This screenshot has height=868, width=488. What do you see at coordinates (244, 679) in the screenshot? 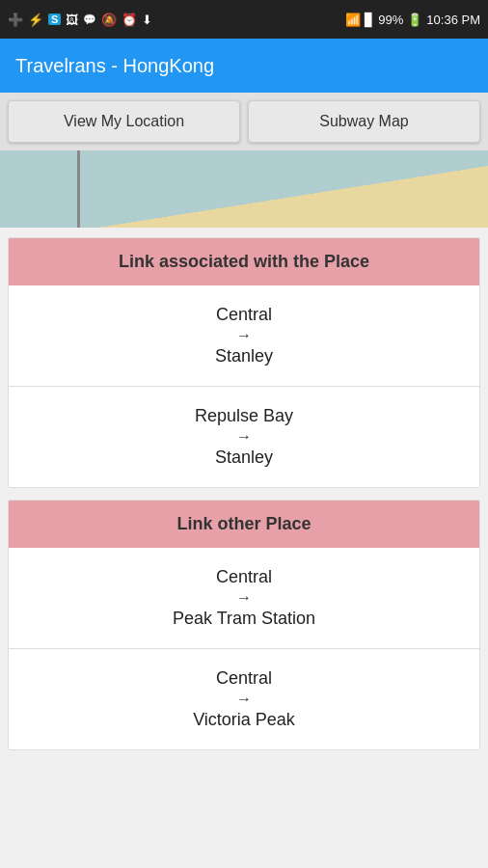
I see `route-from-4: Central` at bounding box center [244, 679].